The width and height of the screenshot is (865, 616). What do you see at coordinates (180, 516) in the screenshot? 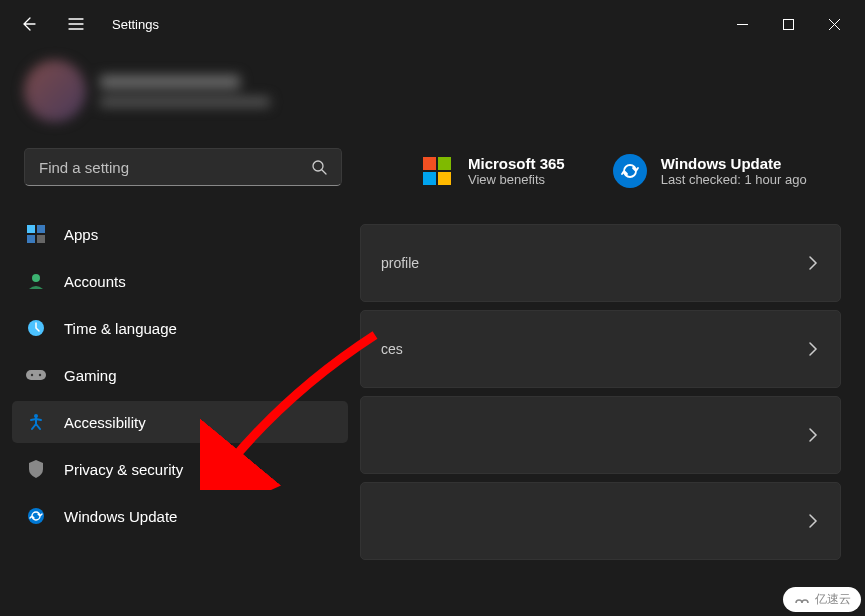
I see `sidebar-item-windows-update: Windows Update` at bounding box center [180, 516].